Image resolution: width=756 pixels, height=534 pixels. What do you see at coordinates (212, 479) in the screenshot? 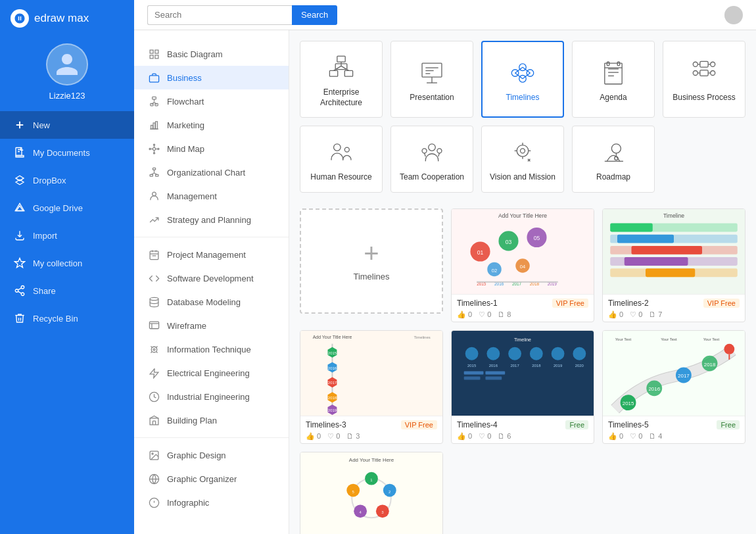
I see `mid-section-3: Graphic Design Graphic Organizer Infogra…` at bounding box center [212, 479].